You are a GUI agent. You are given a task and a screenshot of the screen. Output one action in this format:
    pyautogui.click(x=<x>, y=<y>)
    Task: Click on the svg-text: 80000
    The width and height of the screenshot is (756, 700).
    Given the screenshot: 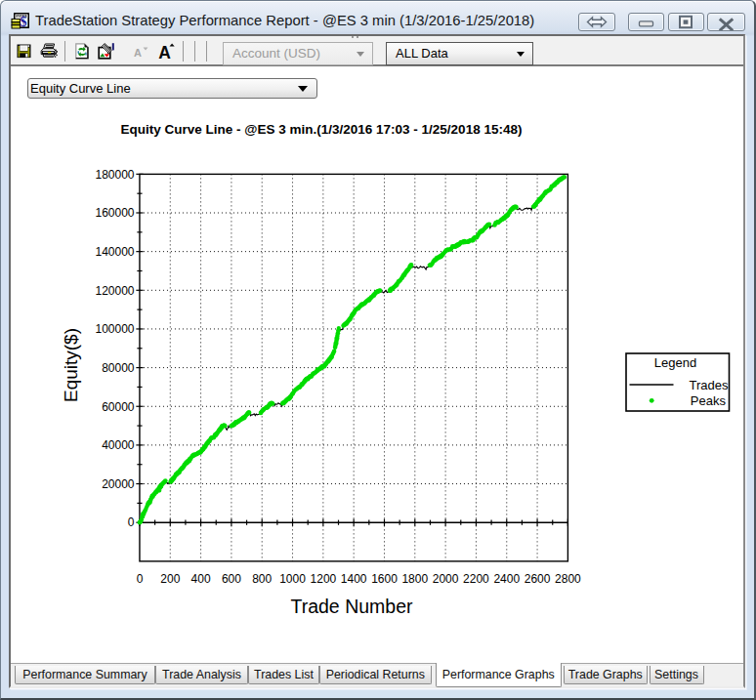 What is the action you would take?
    pyautogui.click(x=118, y=368)
    